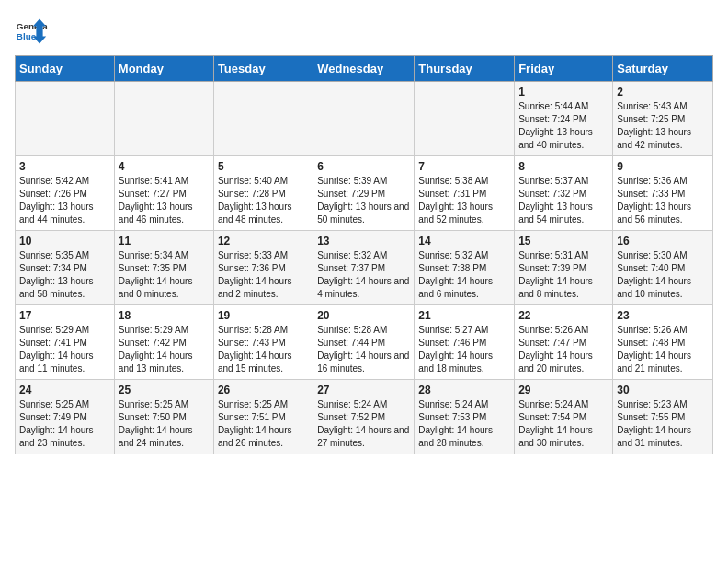  Describe the element at coordinates (564, 69) in the screenshot. I see `column-header-friday: Friday` at that location.